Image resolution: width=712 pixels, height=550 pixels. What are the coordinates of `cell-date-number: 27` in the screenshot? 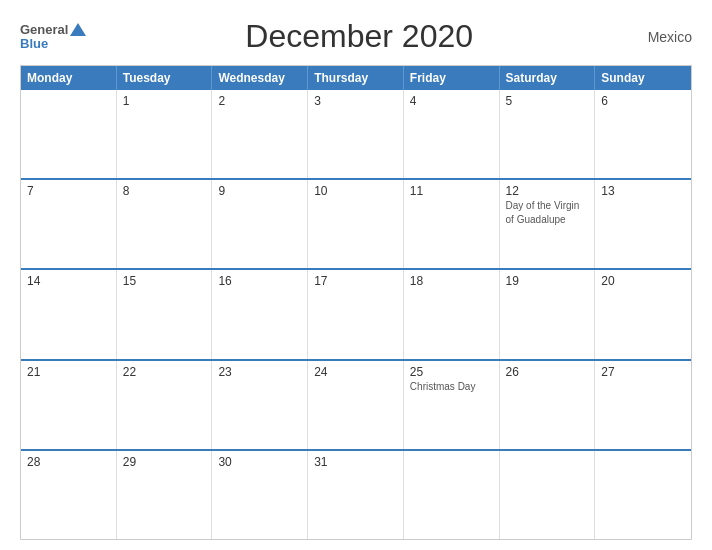 It's located at (643, 372).